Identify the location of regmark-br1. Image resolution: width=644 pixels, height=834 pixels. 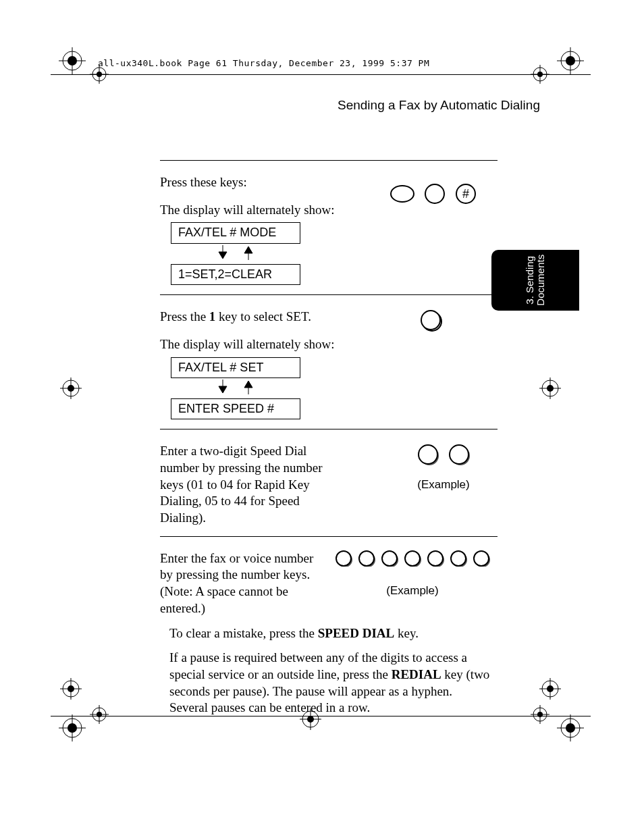
(550, 689).